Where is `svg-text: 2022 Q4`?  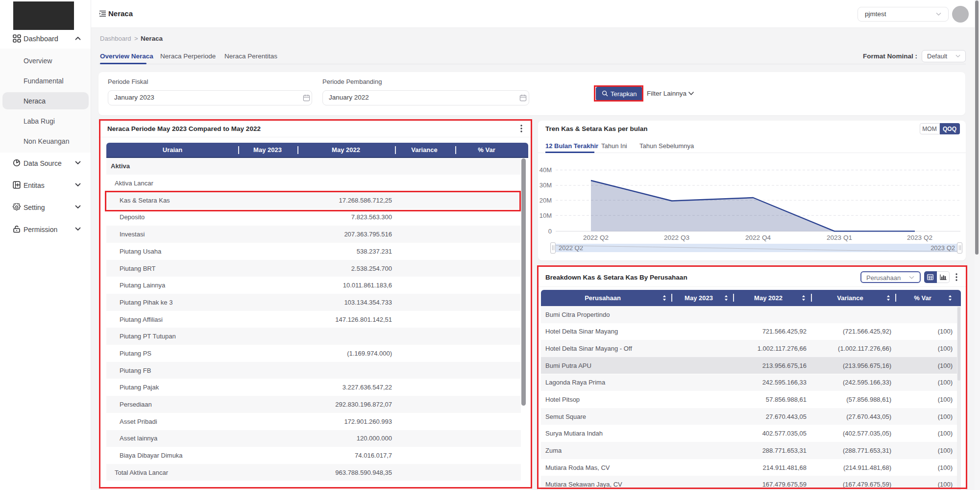
svg-text: 2022 Q4 is located at coordinates (758, 237).